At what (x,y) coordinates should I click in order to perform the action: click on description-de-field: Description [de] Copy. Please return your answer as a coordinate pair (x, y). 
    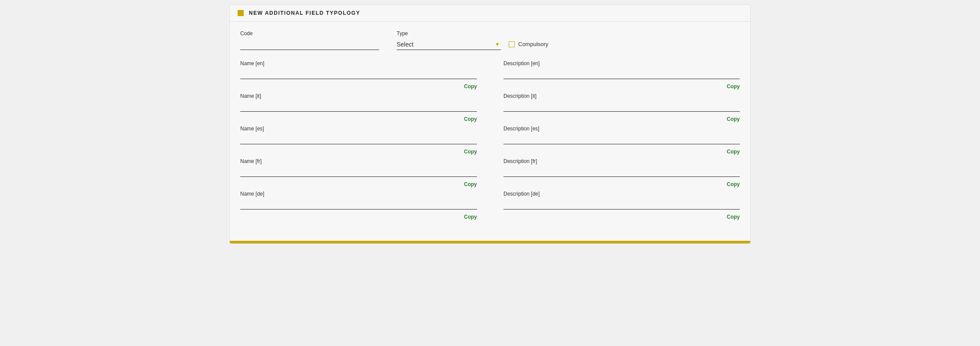
    Looking at the image, I should click on (622, 205).